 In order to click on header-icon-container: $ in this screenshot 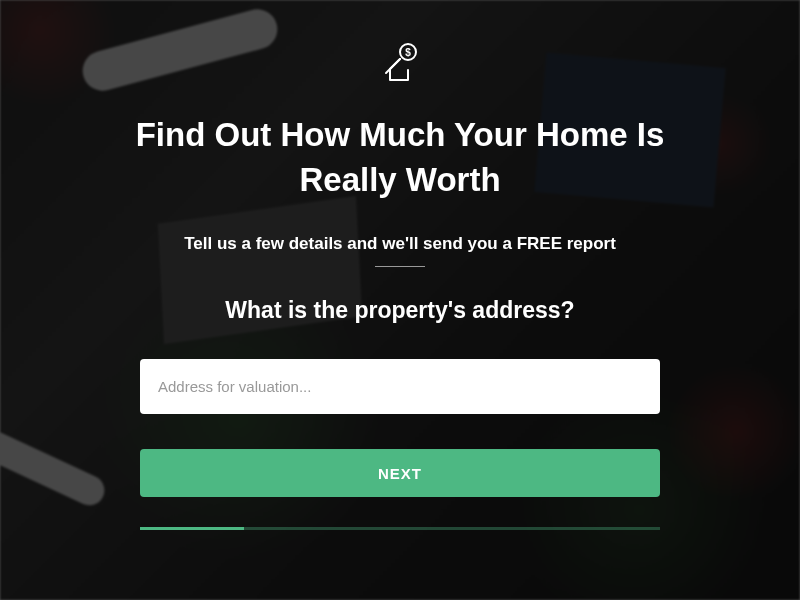, I will do `click(400, 64)`.